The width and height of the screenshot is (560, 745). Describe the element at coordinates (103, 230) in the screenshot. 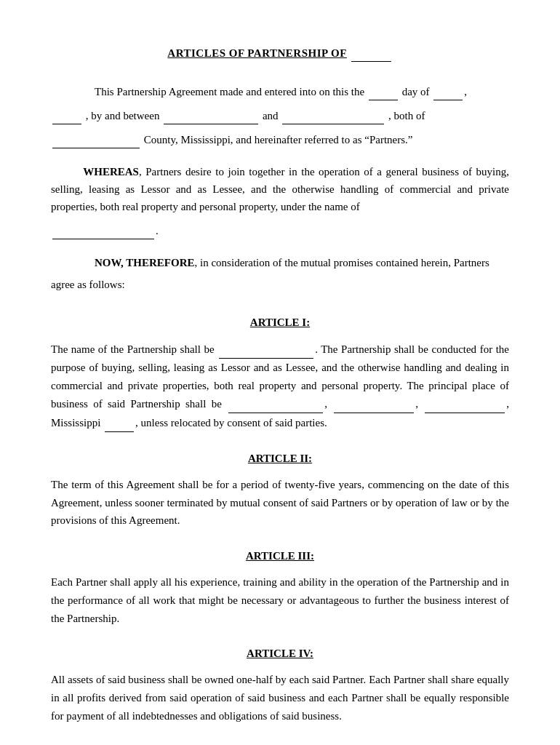

I see `blank-business-name` at that location.